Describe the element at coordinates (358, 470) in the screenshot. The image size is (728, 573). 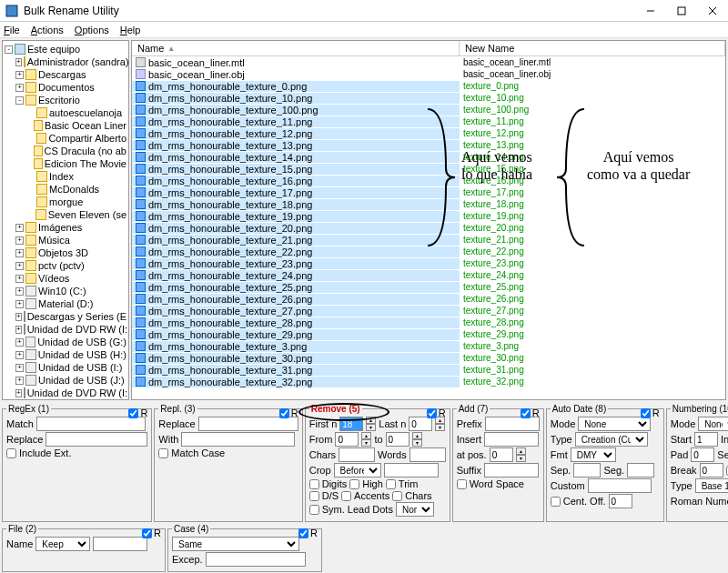
I see `remove-crop-select: Before` at that location.